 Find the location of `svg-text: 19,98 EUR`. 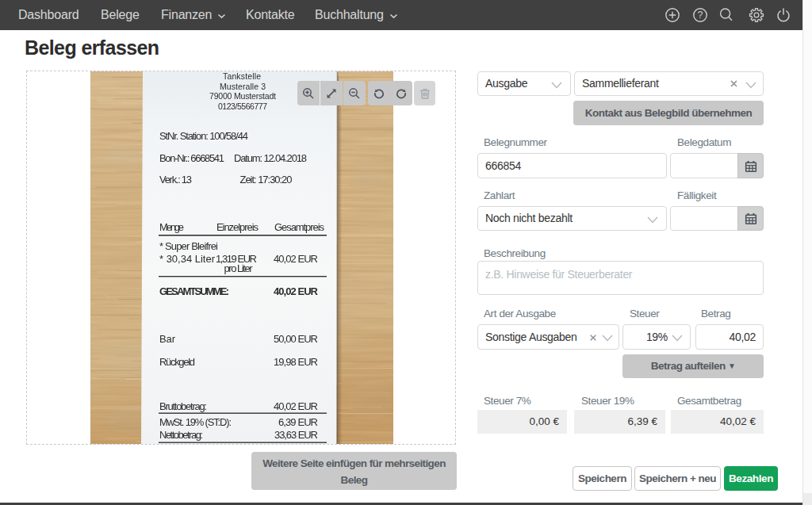

svg-text: 19,98 EUR is located at coordinates (296, 362).